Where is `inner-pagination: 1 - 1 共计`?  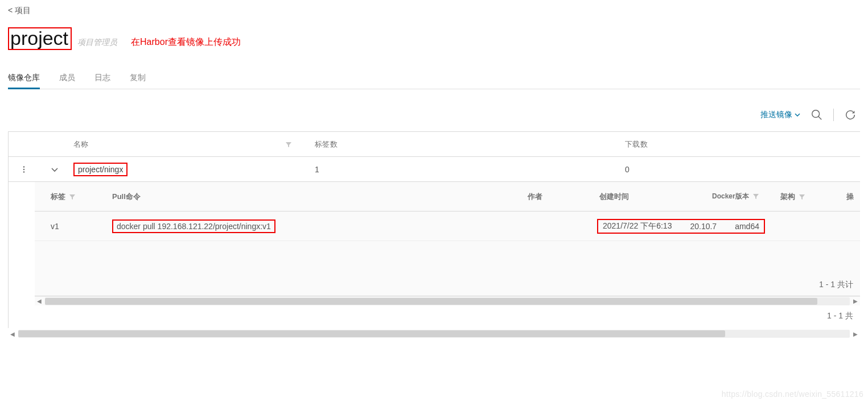
inner-pagination: 1 - 1 共计 is located at coordinates (447, 285).